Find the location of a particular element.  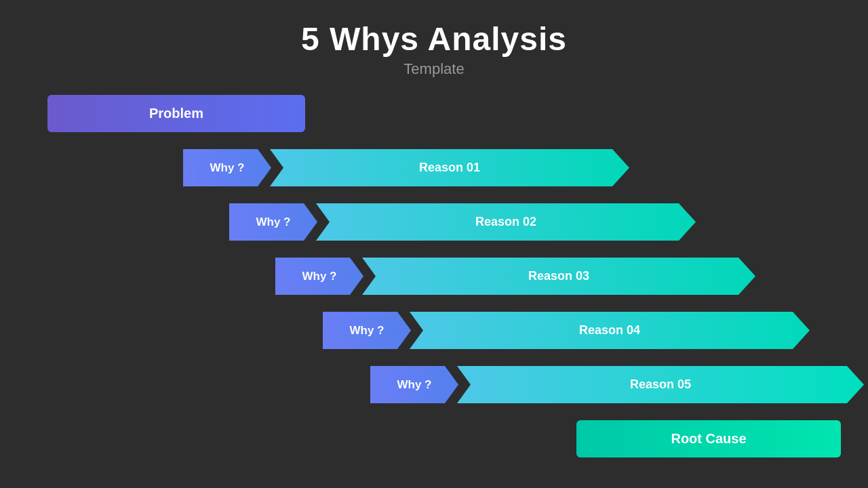

reason-arrow-4: Reason 04 is located at coordinates (610, 331).